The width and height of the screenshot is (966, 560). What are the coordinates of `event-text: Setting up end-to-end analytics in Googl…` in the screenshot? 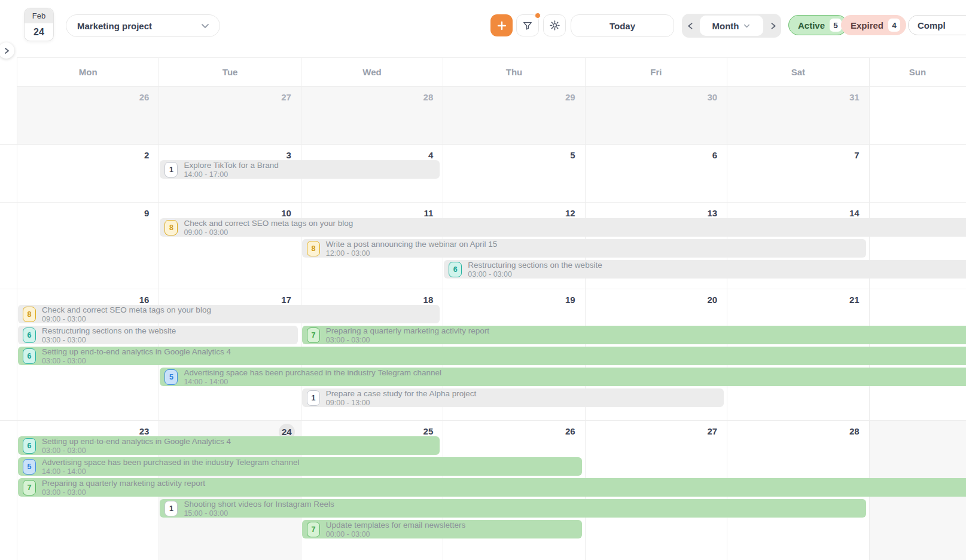 It's located at (136, 446).